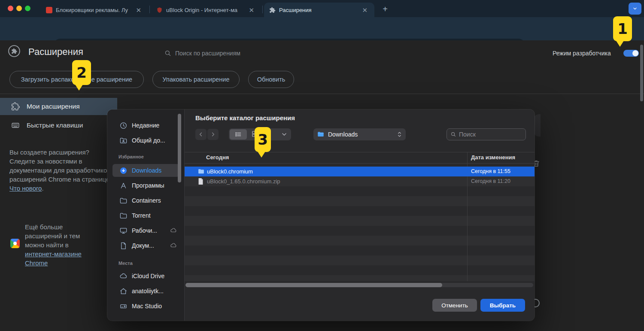 This screenshot has width=644, height=331. I want to click on dialog-search-field, so click(486, 134).